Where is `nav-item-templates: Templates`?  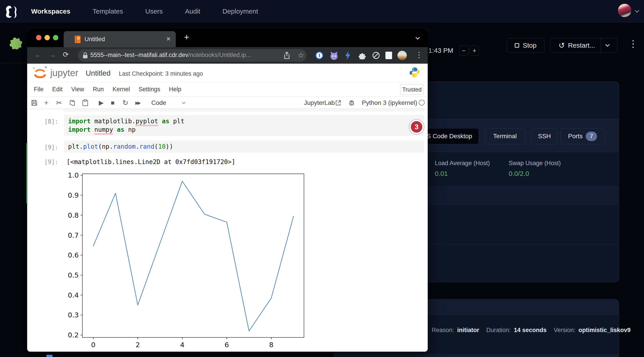
nav-item-templates: Templates is located at coordinates (108, 12).